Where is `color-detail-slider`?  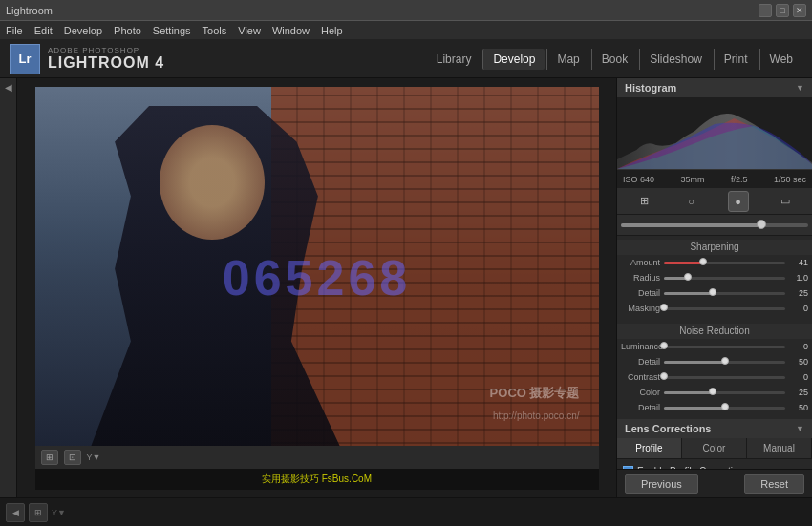 color-detail-slider is located at coordinates (724, 409).